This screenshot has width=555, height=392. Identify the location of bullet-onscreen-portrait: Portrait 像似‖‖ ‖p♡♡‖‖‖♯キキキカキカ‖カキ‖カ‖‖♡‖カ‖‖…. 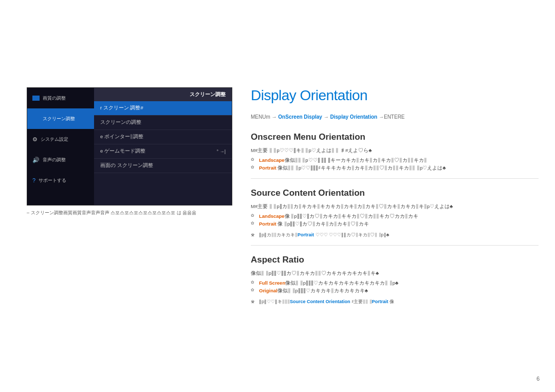
(395, 167).